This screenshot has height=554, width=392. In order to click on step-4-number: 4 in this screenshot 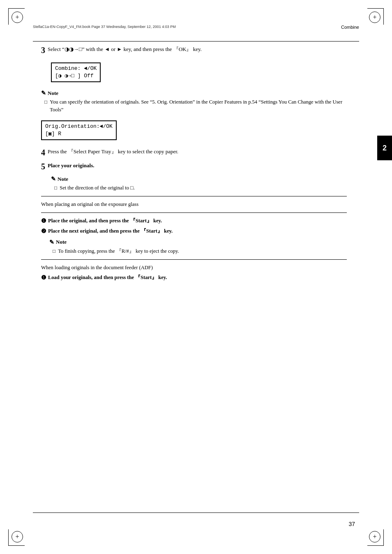, I will do `click(43, 152)`.